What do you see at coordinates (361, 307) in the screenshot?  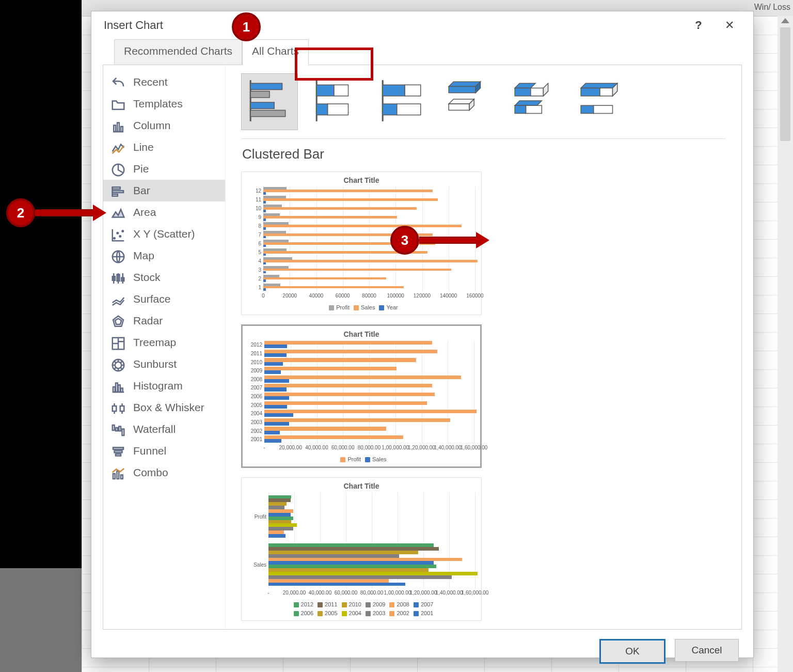 I see `chart-preview-legend: ProfitSalesYear` at bounding box center [361, 307].